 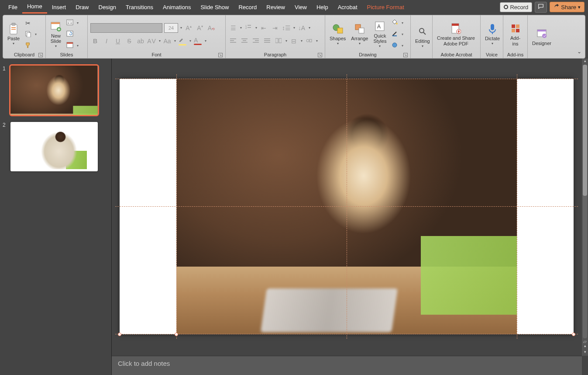 What do you see at coordinates (585, 353) in the screenshot?
I see `next-slide-button: ▾` at bounding box center [585, 353].